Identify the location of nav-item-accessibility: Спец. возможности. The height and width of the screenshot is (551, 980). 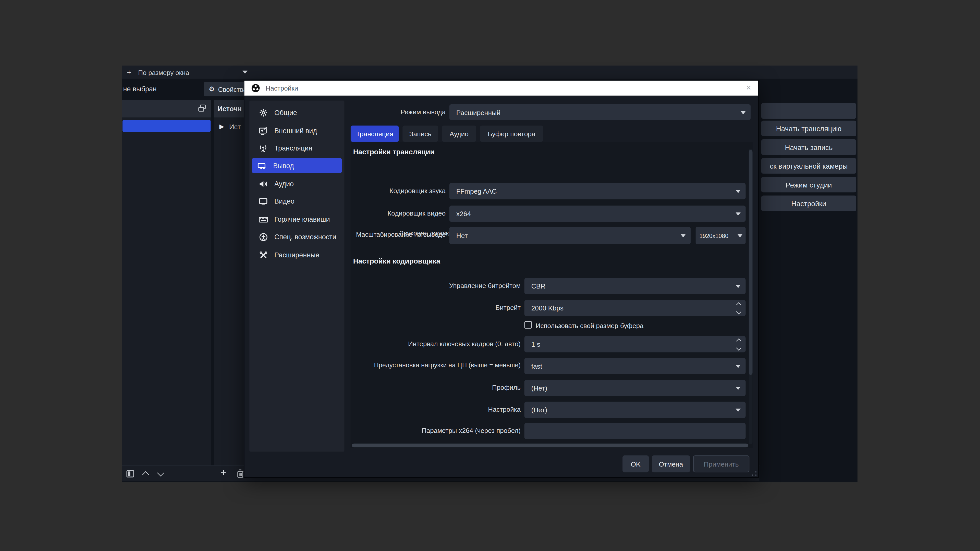
(297, 237).